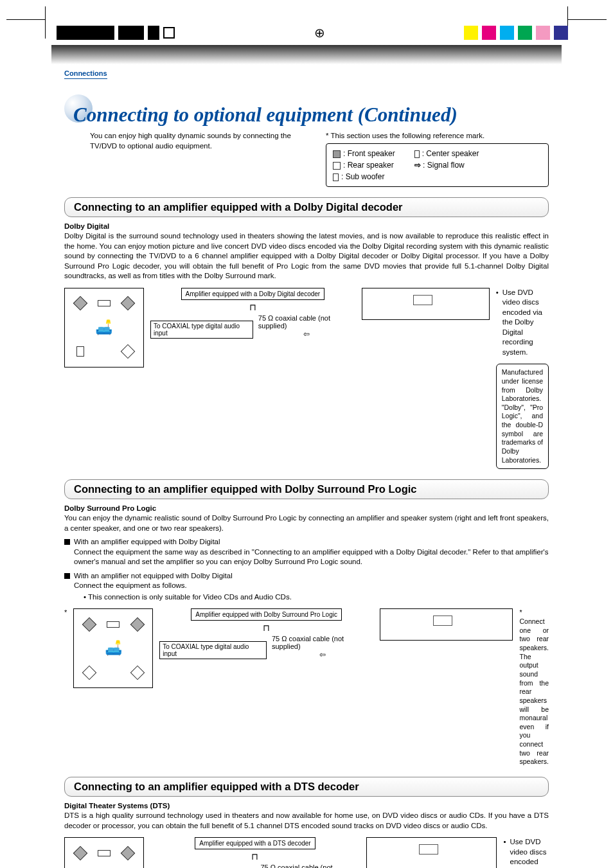 This screenshot has width=613, height=868. I want to click on legend-box: : Front speaker : Rear speaker : Sub woo…, so click(437, 165).